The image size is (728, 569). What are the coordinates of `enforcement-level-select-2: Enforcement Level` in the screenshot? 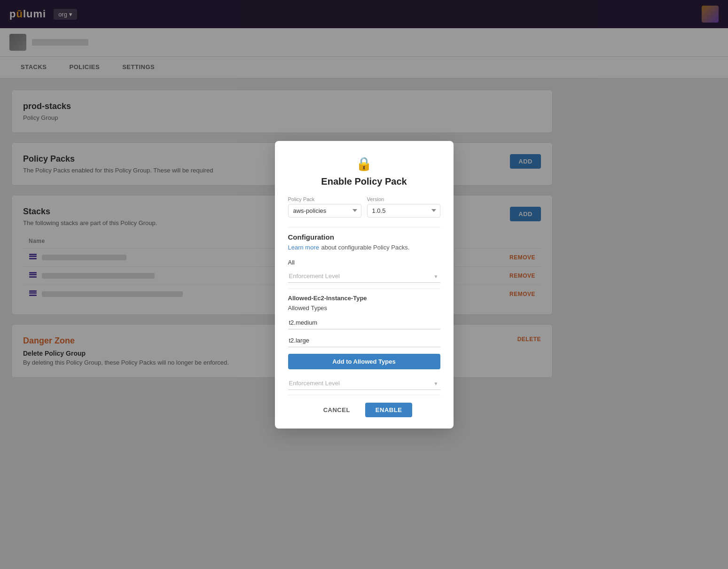 It's located at (364, 383).